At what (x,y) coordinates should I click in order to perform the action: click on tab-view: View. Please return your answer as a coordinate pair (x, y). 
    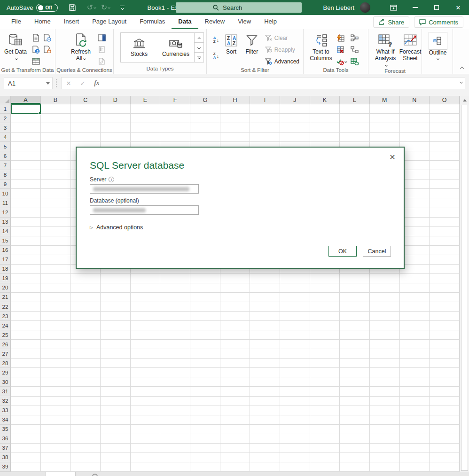
    Looking at the image, I should click on (244, 22).